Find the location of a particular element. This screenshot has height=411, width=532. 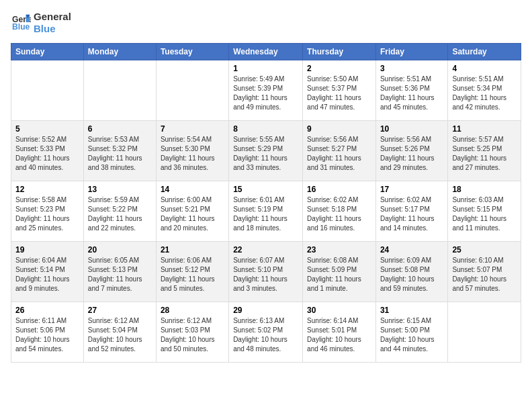

days-header-row: SundayMondayTuesdayWednesdayThursdayFrid… is located at coordinates (266, 52).